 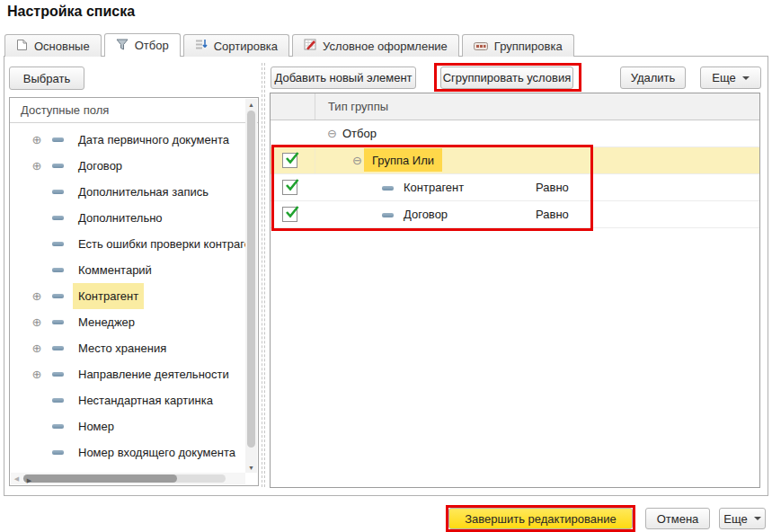 I want to click on list-item-label: Комментарий, so click(x=115, y=270).